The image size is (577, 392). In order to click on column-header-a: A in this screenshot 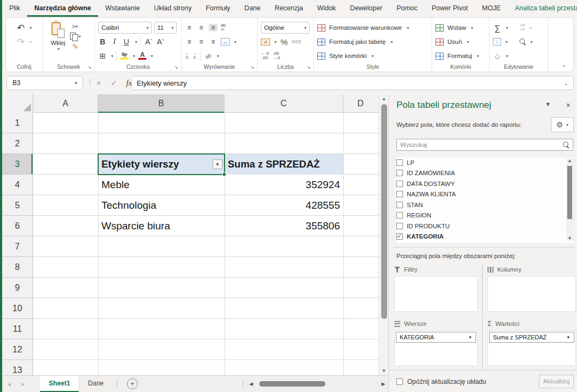, I will do `click(66, 104)`.